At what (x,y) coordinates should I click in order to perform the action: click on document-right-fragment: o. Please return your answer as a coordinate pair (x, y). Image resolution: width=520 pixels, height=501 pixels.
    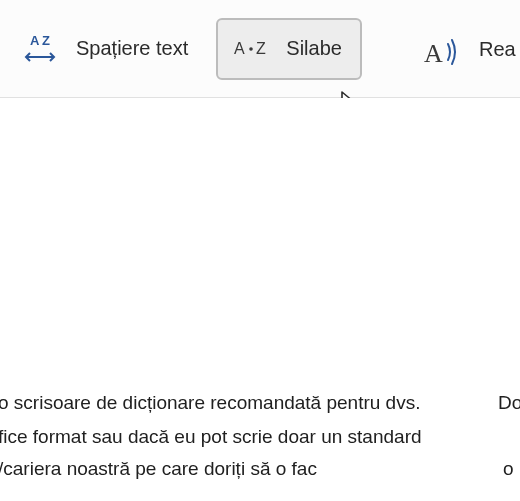
    Looking at the image, I should click on (508, 469).